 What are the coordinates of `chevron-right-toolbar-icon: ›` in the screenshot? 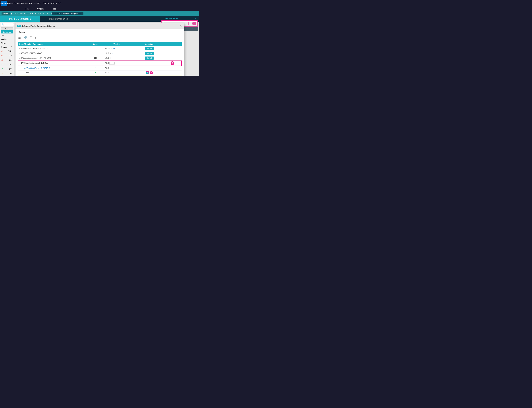 It's located at (35, 38).